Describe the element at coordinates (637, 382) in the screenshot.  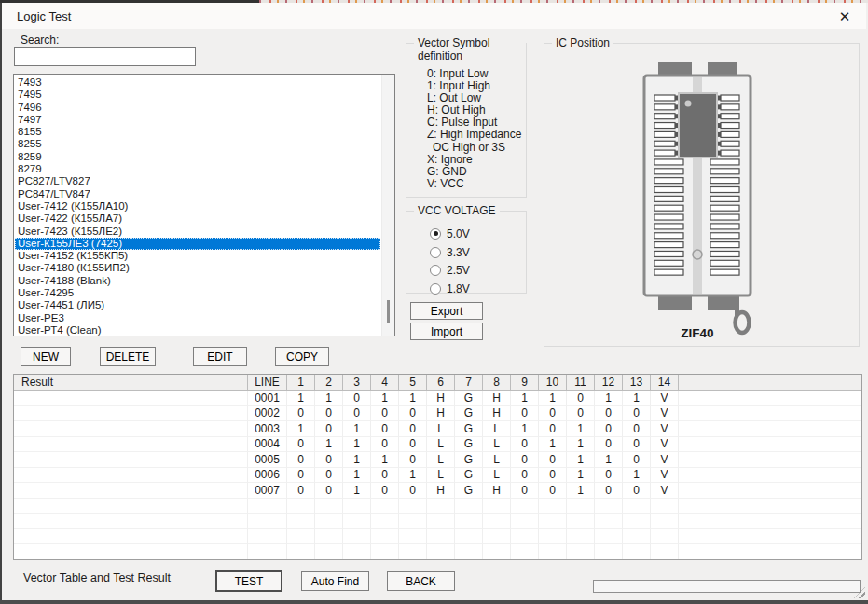
I see `column-header: 13` at that location.